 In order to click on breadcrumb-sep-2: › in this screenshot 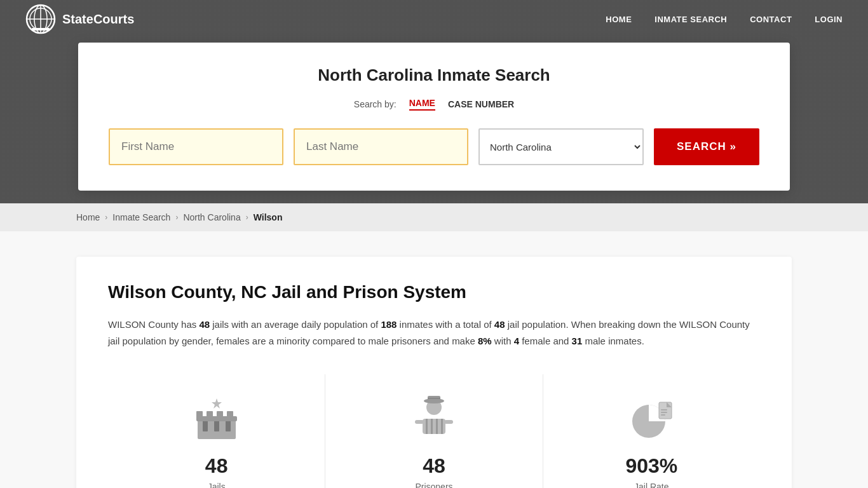, I will do `click(177, 217)`.